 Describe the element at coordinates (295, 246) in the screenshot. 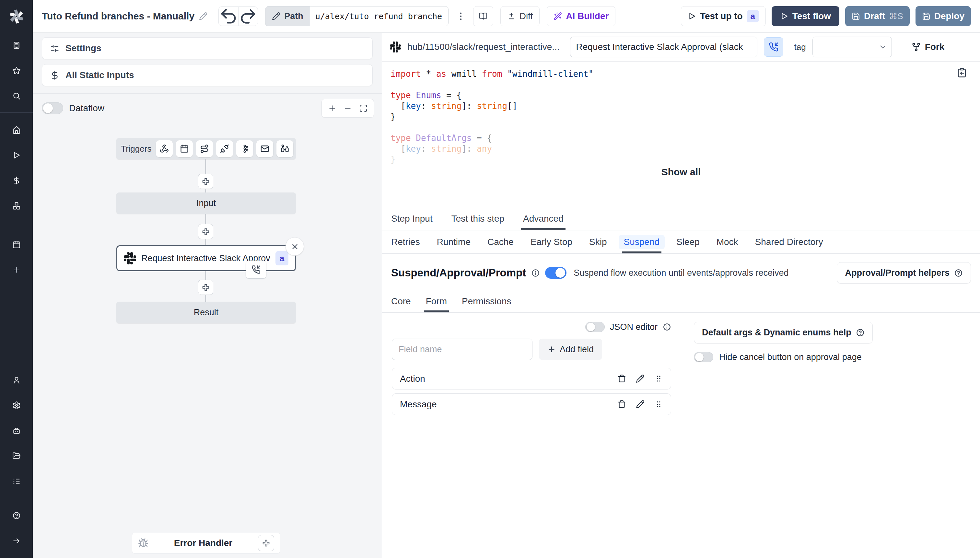

I see `delete-node-button` at that location.